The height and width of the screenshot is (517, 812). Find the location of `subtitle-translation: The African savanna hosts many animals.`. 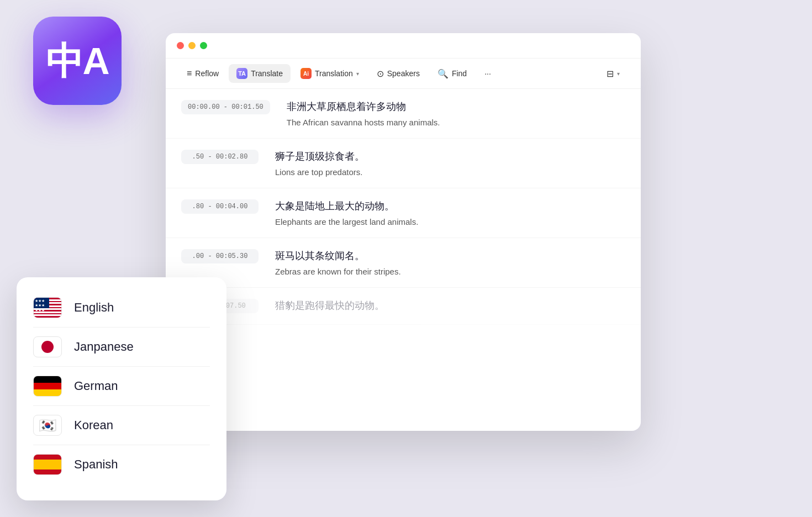

subtitle-translation: The African savanna hosts many animals. is located at coordinates (363, 123).